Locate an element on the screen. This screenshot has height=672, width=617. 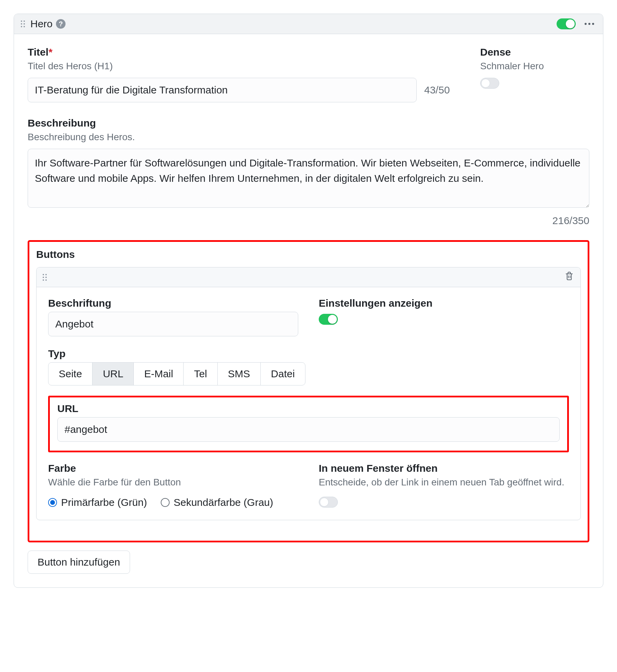
more-icon is located at coordinates (589, 24).